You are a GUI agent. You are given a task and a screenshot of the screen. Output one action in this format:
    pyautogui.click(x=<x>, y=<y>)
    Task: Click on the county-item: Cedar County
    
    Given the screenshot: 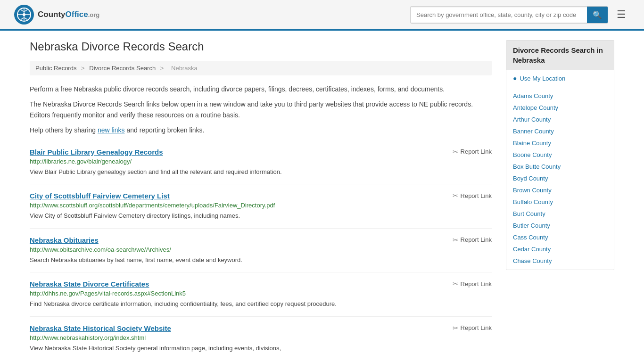 What is the action you would take?
    pyautogui.click(x=560, y=249)
    